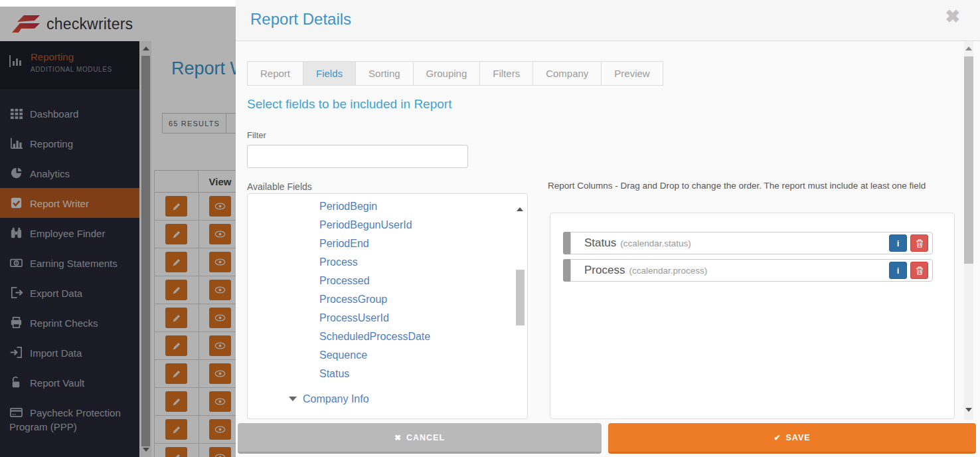 This screenshot has width=980, height=457. What do you see at coordinates (752, 270) in the screenshot?
I see `report-column-box: Process(ccalendar.process)i` at bounding box center [752, 270].